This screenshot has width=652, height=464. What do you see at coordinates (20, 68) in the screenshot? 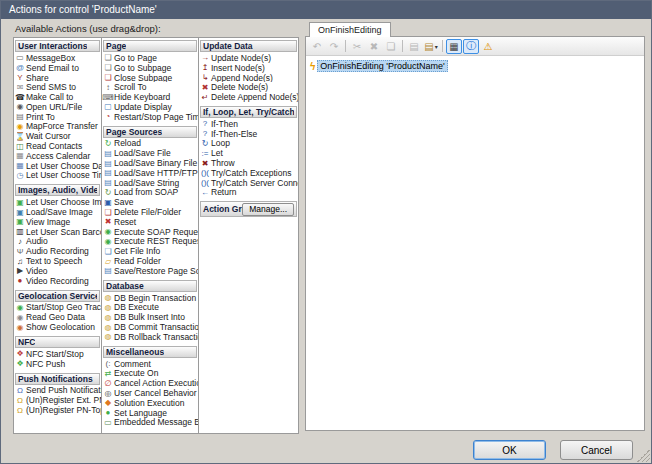
I see `send-email-icon: @` at bounding box center [20, 68].